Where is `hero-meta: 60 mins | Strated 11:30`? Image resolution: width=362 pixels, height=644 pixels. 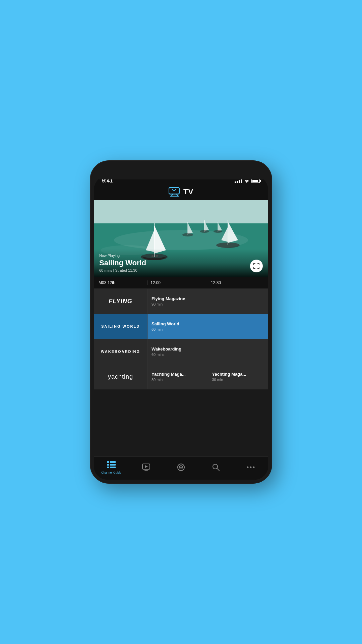
hero-meta: 60 mins | Strated 11:30 is located at coordinates (181, 270).